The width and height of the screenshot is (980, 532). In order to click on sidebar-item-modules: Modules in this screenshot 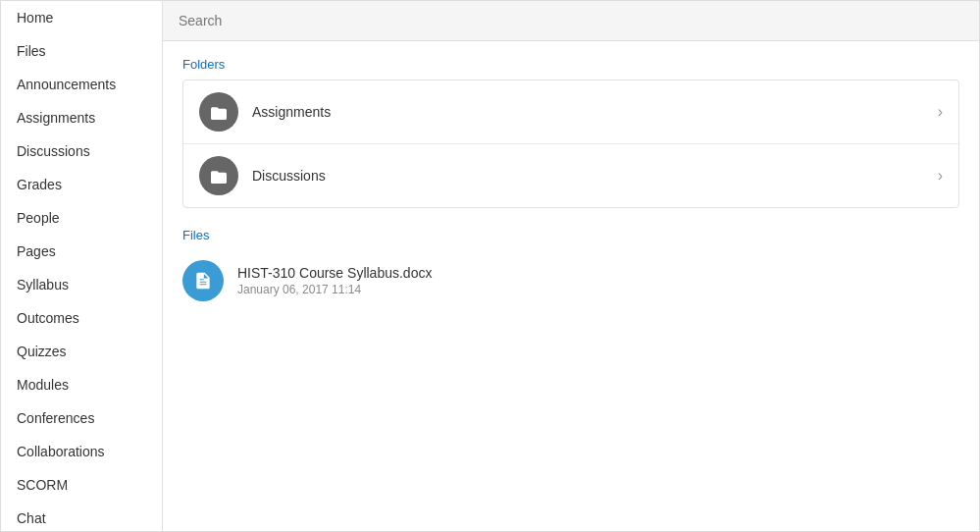, I will do `click(81, 385)`.